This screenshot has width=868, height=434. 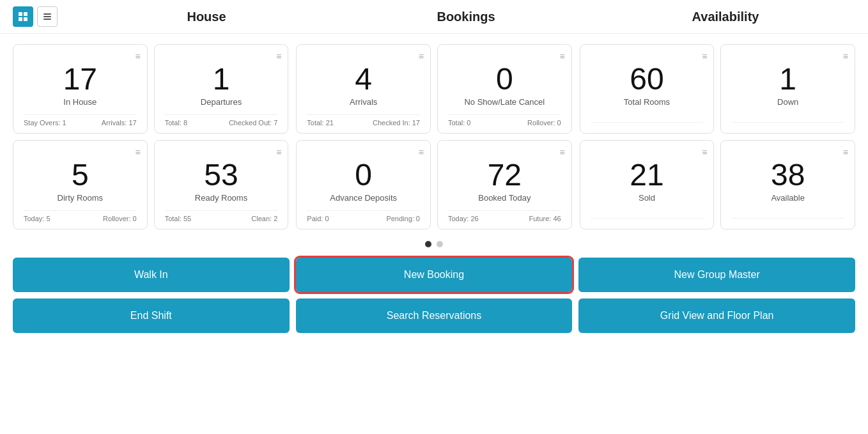 What do you see at coordinates (81, 185) in the screenshot?
I see `dirty-rooms-card: ≡ 5 Dirty Rooms Today: 5 Rollover: 0` at bounding box center [81, 185].